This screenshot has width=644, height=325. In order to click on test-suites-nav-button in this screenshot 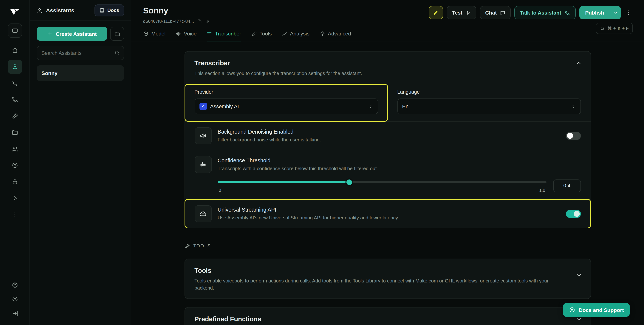, I will do `click(15, 198)`.